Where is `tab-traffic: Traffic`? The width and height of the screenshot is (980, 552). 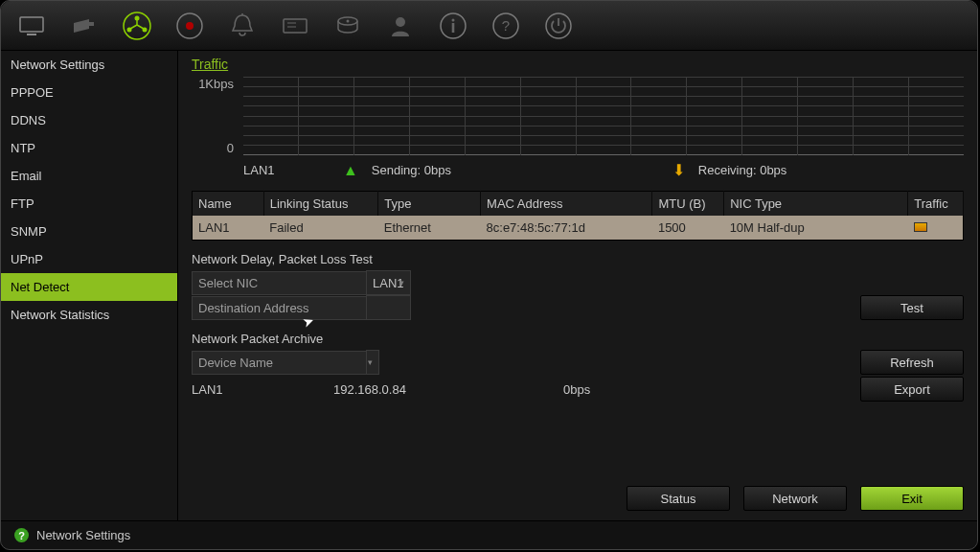
tab-traffic: Traffic is located at coordinates (210, 65).